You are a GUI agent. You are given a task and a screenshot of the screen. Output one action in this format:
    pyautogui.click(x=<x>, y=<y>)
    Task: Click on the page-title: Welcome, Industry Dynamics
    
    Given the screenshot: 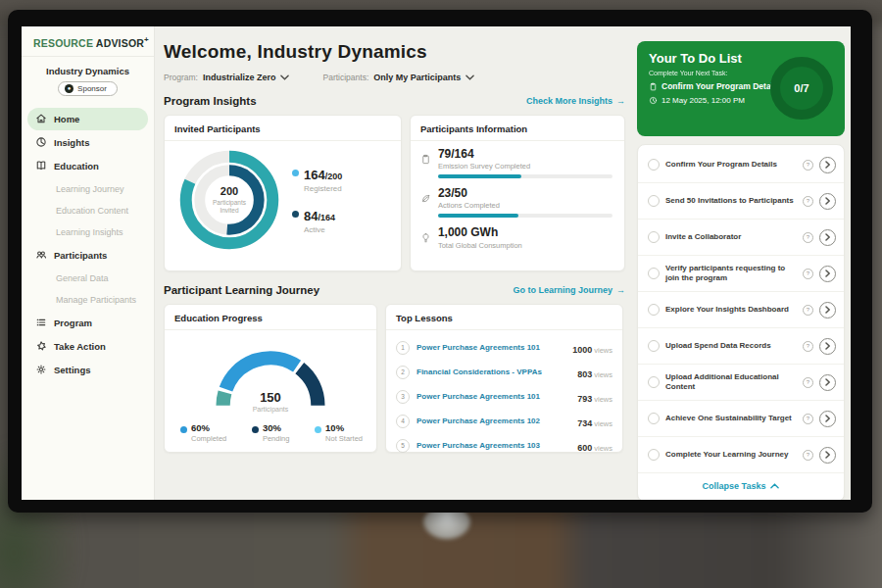 What is the action you would take?
    pyautogui.click(x=400, y=52)
    